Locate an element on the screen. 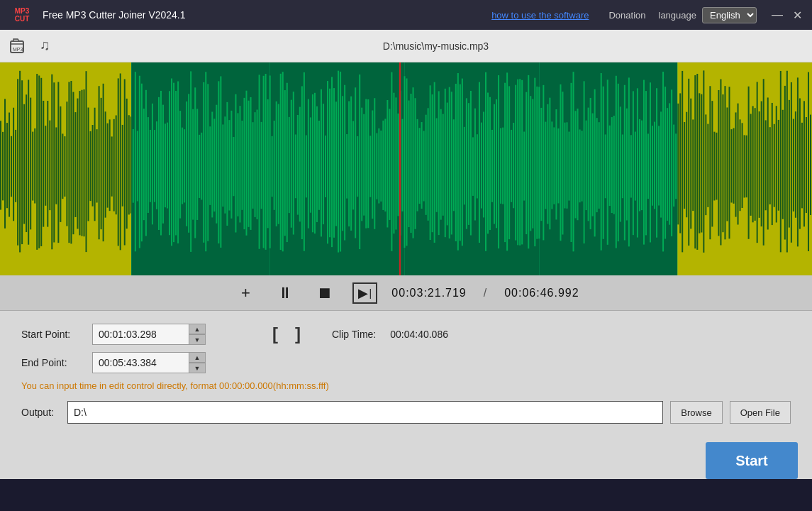 This screenshot has height=511, width=812. minimize-button: — is located at coordinates (777, 15).